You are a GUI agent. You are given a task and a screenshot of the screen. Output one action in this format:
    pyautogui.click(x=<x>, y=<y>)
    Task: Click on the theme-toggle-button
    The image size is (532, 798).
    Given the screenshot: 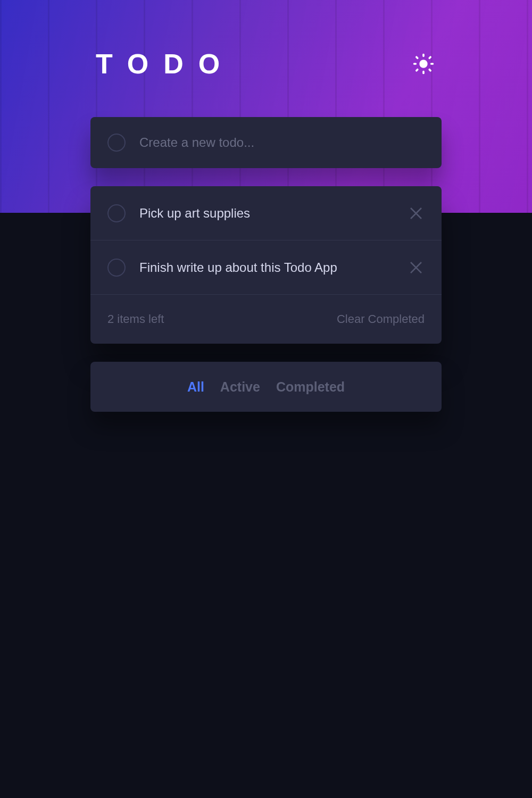 What is the action you would take?
    pyautogui.click(x=423, y=64)
    